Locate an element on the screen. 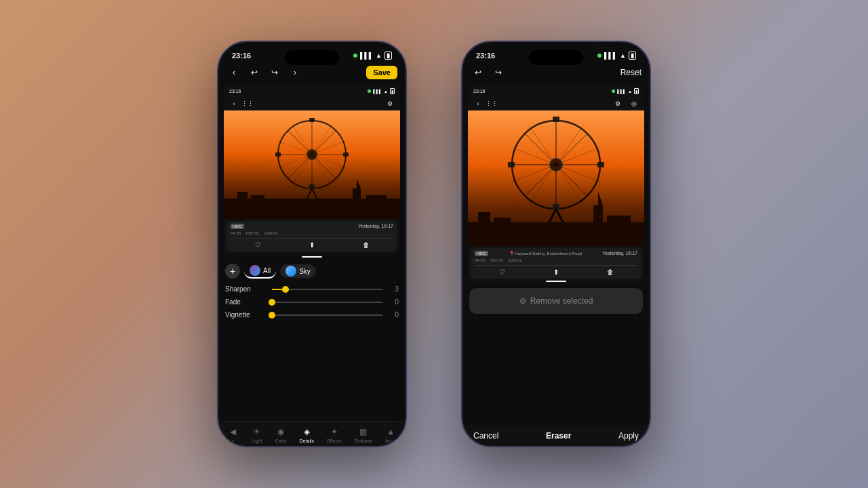 Image resolution: width=868 pixels, height=488 pixels. dynamic-island-left is located at coordinates (312, 58).